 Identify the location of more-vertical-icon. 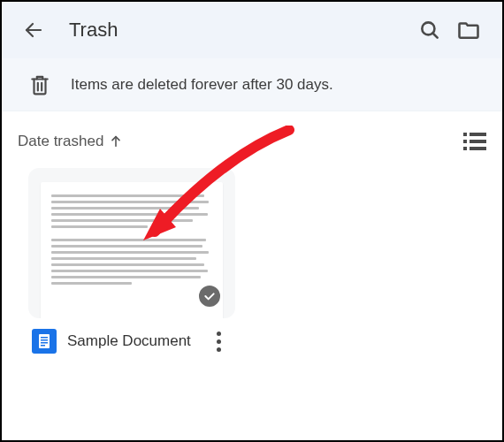
(219, 334).